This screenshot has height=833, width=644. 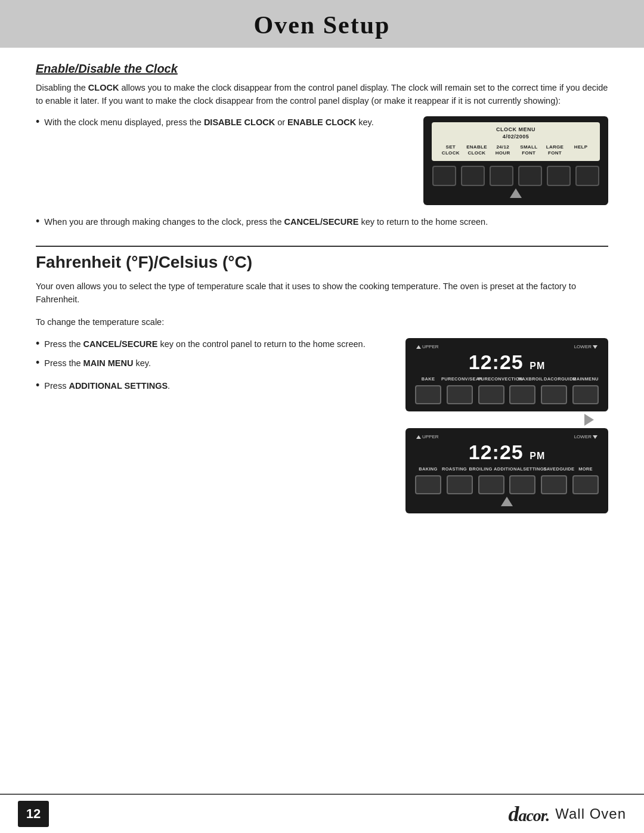 What do you see at coordinates (507, 379) in the screenshot?
I see `oven-keys-1: BAKE PURECONV/SEAR PURECONVECTION MAXBRO…` at bounding box center [507, 379].